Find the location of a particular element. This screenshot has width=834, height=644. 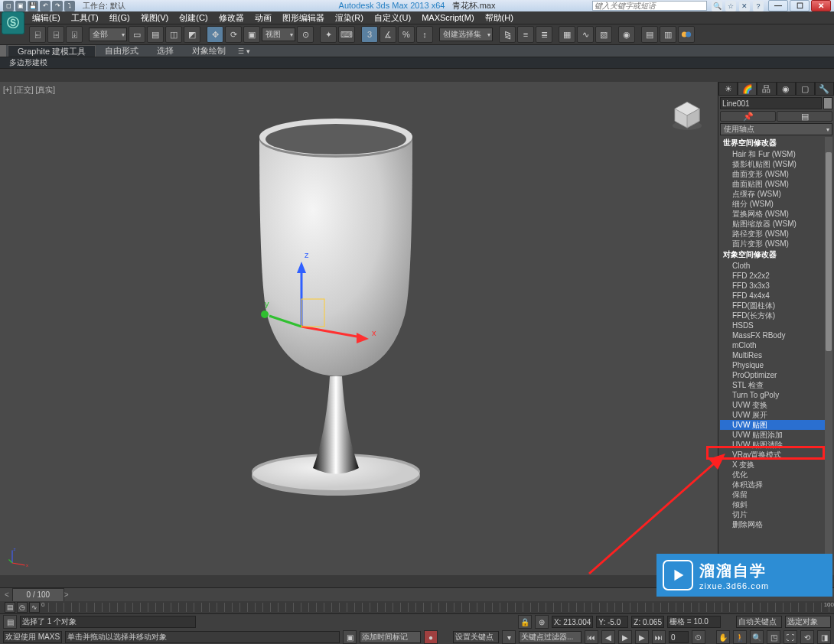

open-icon: ▣ is located at coordinates (21, 6).